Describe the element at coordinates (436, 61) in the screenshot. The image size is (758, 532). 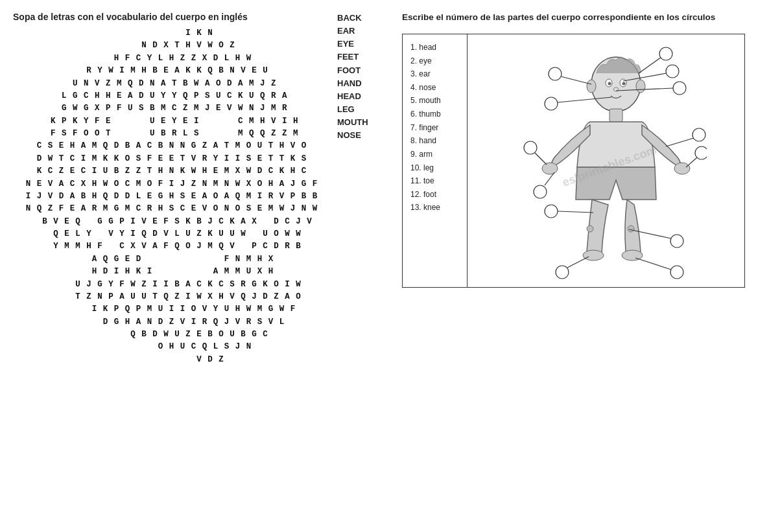
I see `body-label-item: 2. eye` at that location.